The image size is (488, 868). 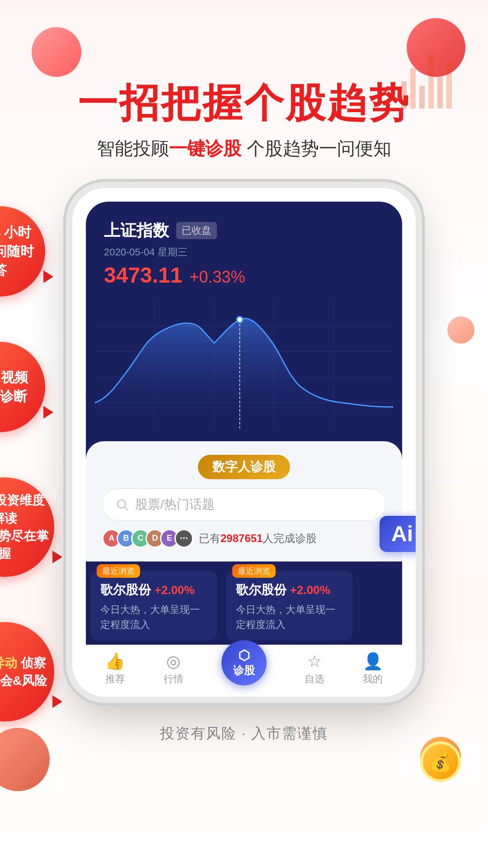 What do you see at coordinates (373, 661) in the screenshot?
I see `nav-profile-icon: 👤` at bounding box center [373, 661].